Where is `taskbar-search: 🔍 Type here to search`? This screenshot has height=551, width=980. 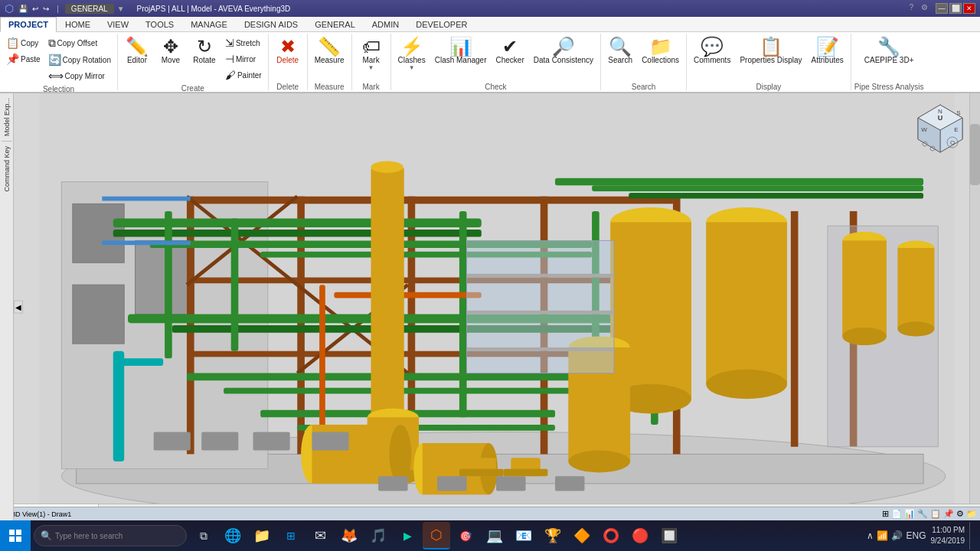 taskbar-search: 🔍 Type here to search is located at coordinates (110, 536).